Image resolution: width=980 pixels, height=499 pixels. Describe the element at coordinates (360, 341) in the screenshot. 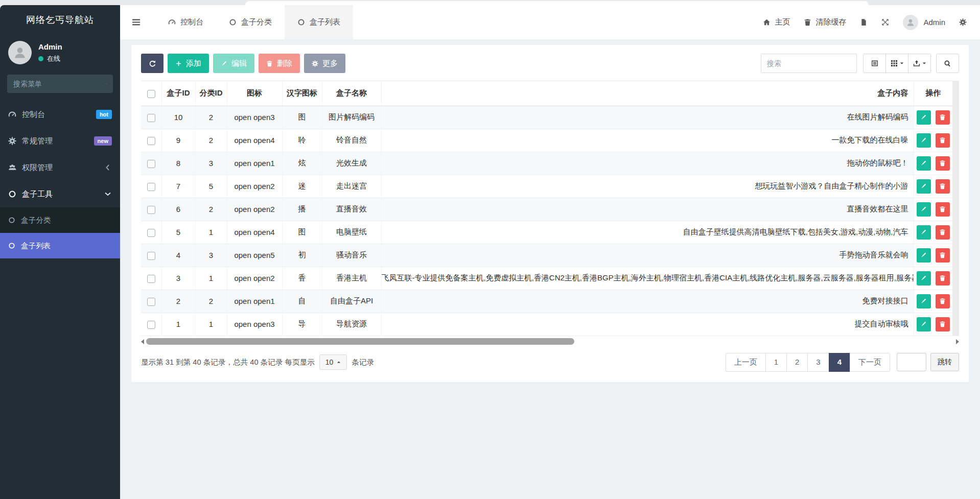

I see `scrollbar-thumb` at that location.